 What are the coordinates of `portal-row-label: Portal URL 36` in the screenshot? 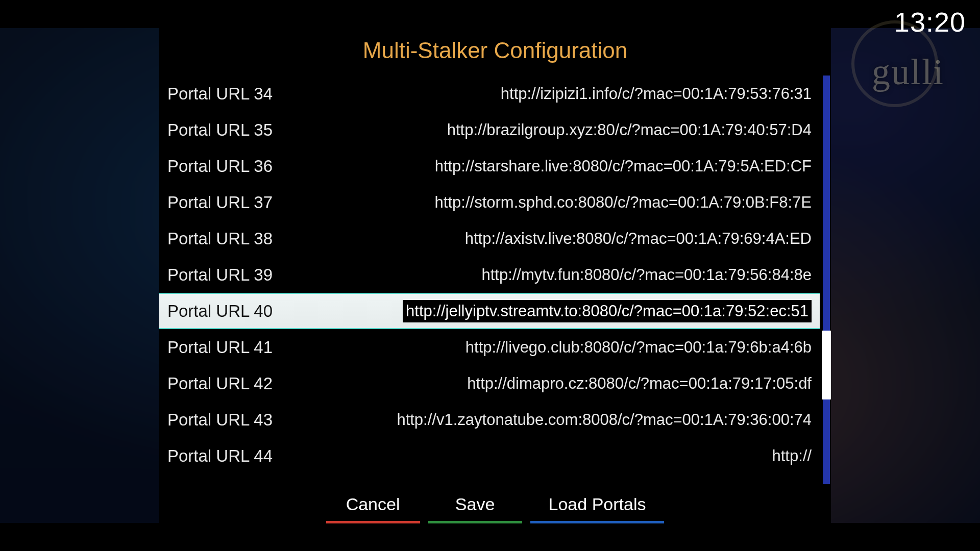 It's located at (220, 166).